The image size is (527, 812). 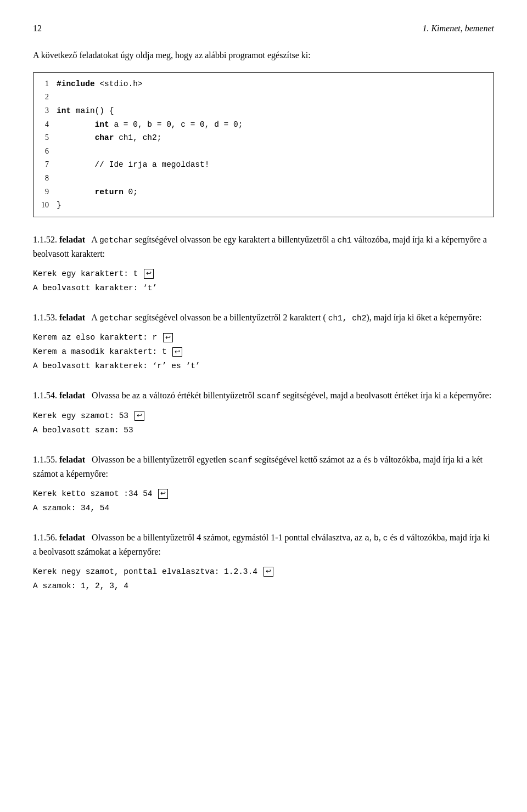 What do you see at coordinates (264, 342) in the screenshot?
I see `task-1-1-53: 1.1.53. feladat A getchar segítségével o…` at bounding box center [264, 342].